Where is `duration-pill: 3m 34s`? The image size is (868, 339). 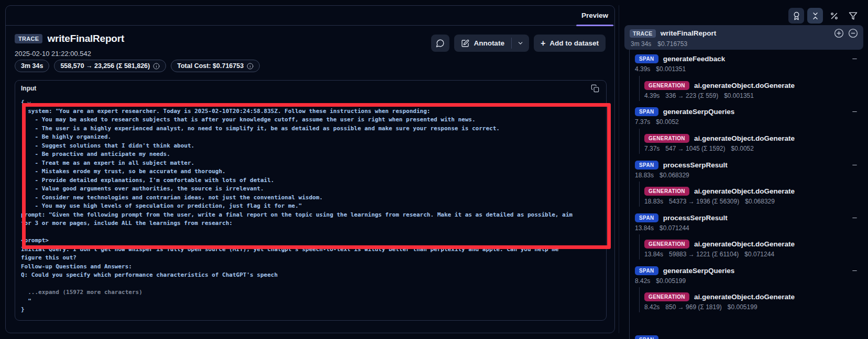
duration-pill: 3m 34s is located at coordinates (32, 66).